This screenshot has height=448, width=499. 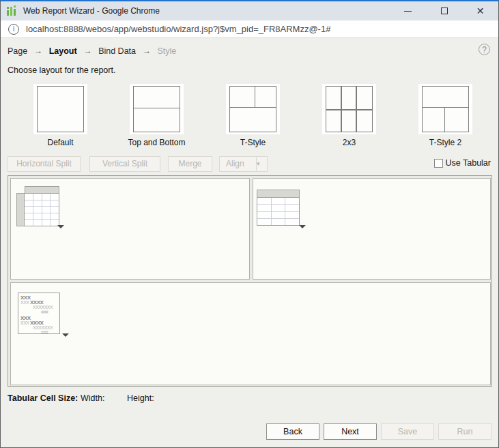 What do you see at coordinates (93, 398) in the screenshot?
I see `width-label: Width:` at bounding box center [93, 398].